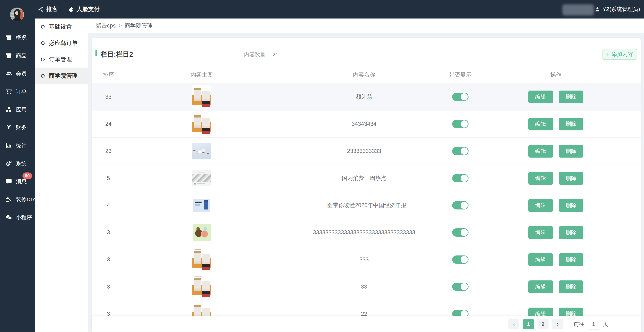 The image size is (644, 332). What do you see at coordinates (9, 181) in the screenshot?
I see `message-bubble-icon` at bounding box center [9, 181].